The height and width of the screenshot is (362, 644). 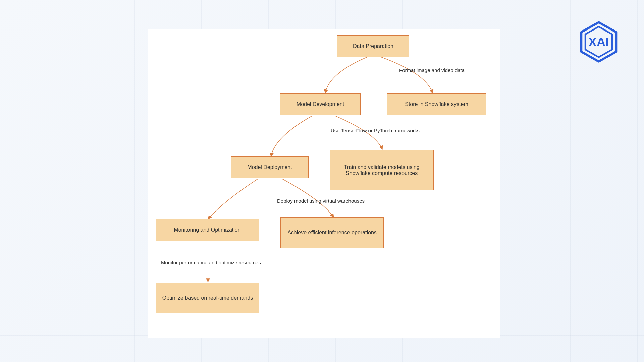 What do you see at coordinates (320, 104) in the screenshot?
I see `node-label: Model Development` at bounding box center [320, 104].